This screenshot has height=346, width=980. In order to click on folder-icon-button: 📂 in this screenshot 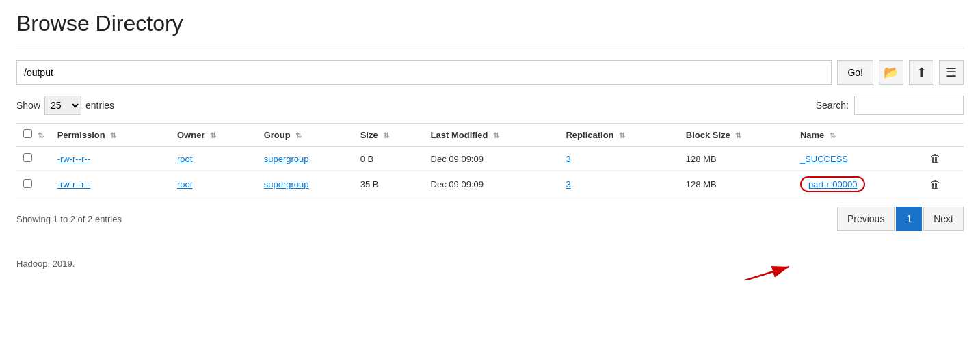, I will do `click(891, 72)`.